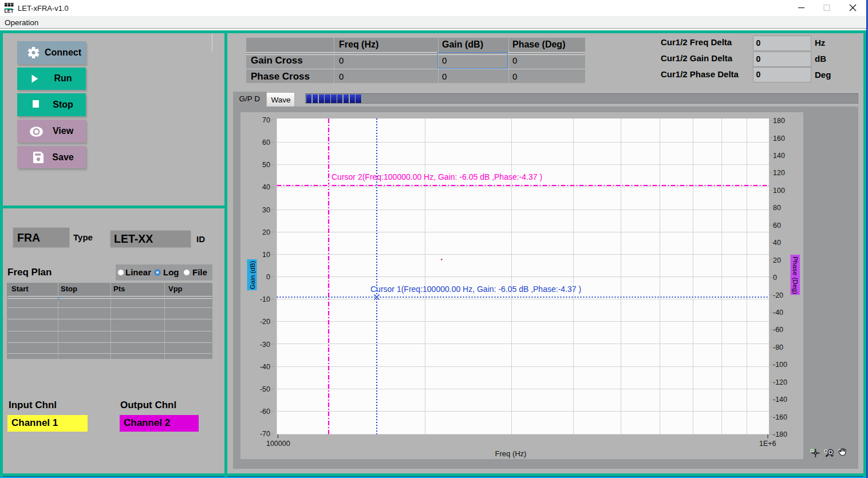 Image resolution: width=868 pixels, height=478 pixels. Describe the element at coordinates (511, 453) in the screenshot. I see `svg-text: Freq (Hz)` at that location.